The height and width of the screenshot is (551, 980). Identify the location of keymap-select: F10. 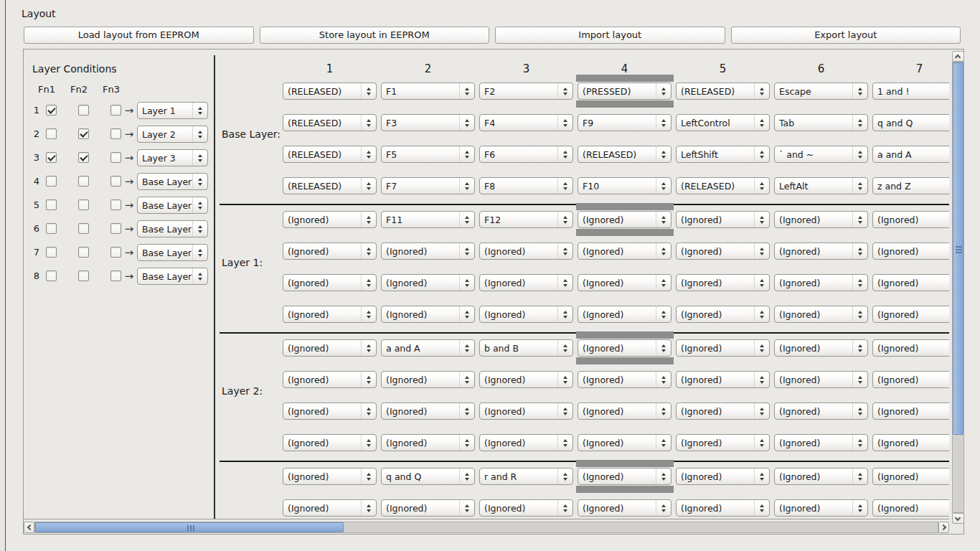
(624, 186).